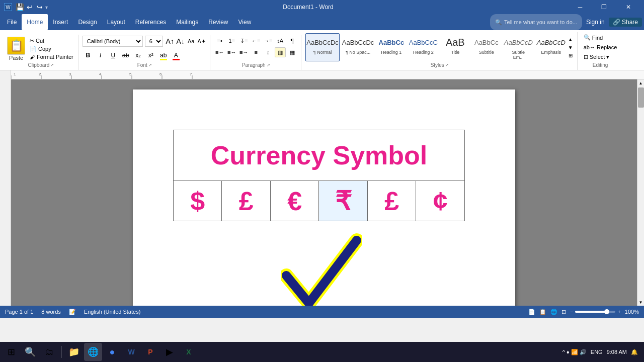 This screenshot has height=362, width=644. I want to click on style-subtitle: AaBbCc Subtitle, so click(487, 47).